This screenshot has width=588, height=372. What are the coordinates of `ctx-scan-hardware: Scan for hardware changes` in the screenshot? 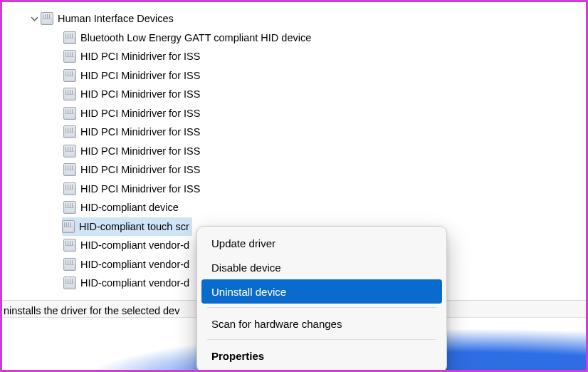 It's located at (322, 324).